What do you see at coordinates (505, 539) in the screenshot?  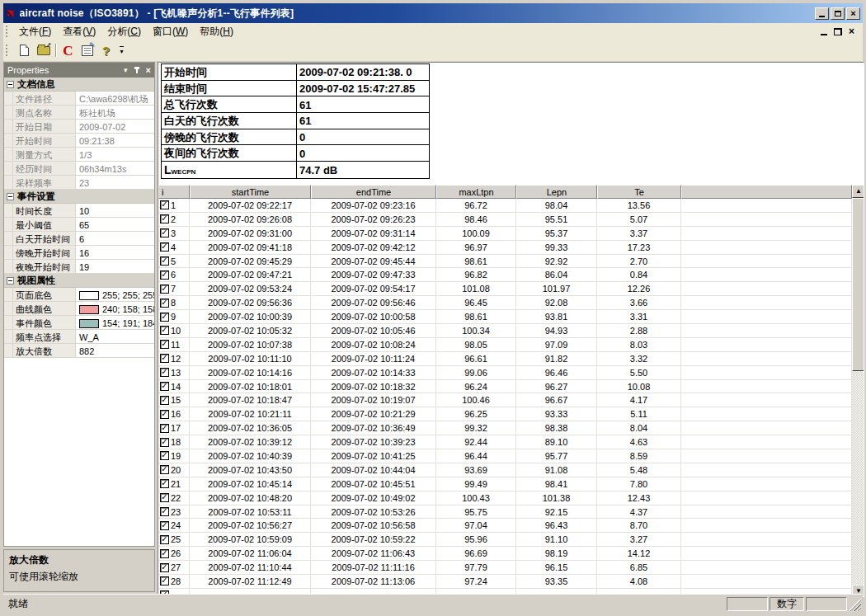 I see `table-row: 252009-07-02 10:59:092009-07-02 10:59:22…` at bounding box center [505, 539].